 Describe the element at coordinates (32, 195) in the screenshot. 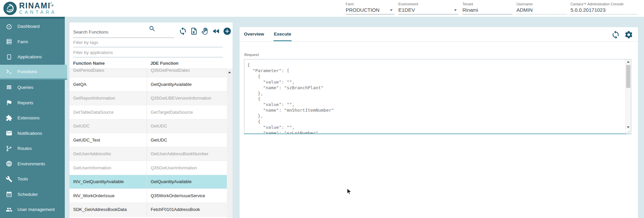

I see `sidebar-item-scheduler: Scheduler` at that location.